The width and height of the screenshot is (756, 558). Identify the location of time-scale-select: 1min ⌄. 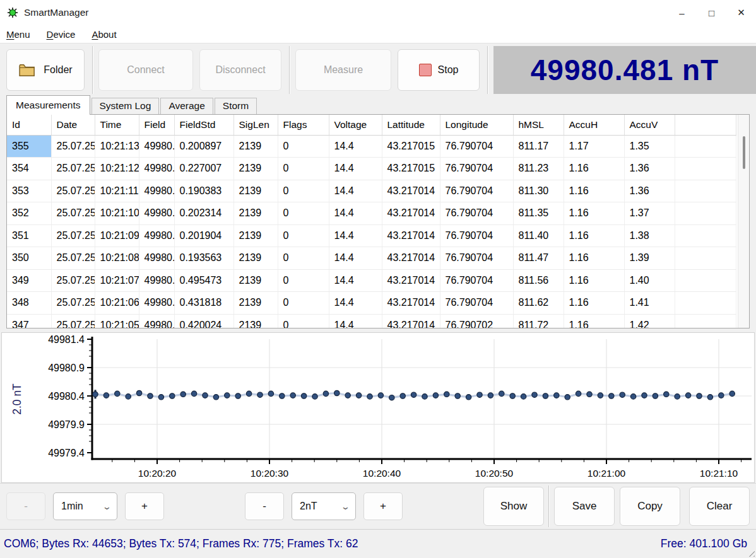
(85, 506).